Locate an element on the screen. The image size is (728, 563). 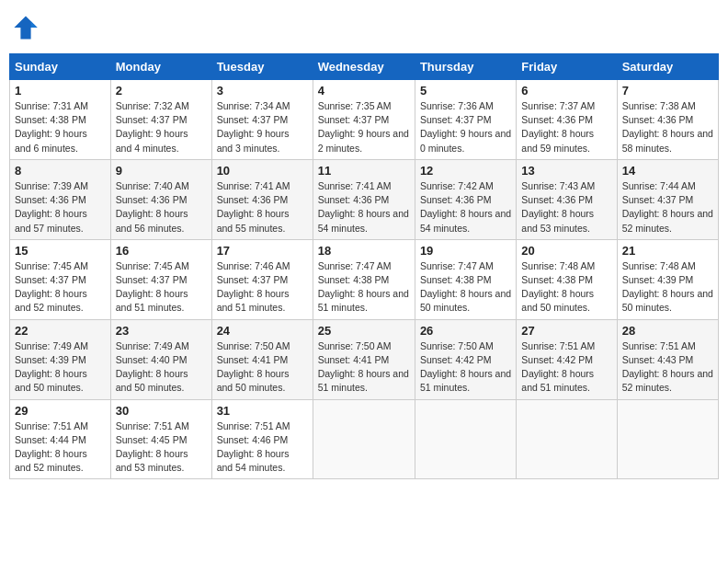
day-number: 12 is located at coordinates (465, 171).